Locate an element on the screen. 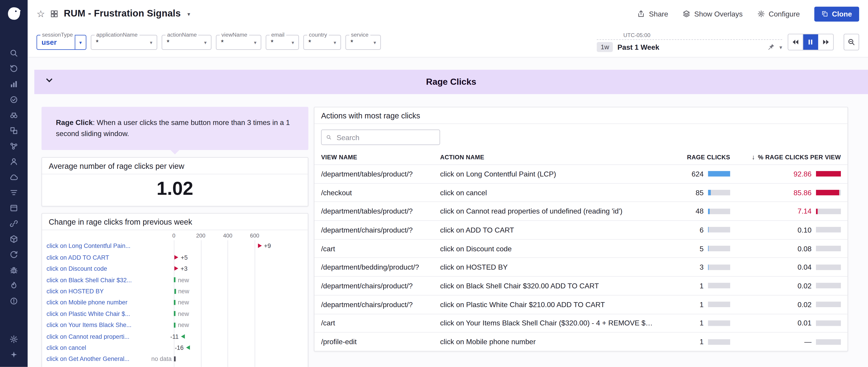 This screenshot has width=868, height=367. sidebar-item-dashboards is located at coordinates (14, 131).